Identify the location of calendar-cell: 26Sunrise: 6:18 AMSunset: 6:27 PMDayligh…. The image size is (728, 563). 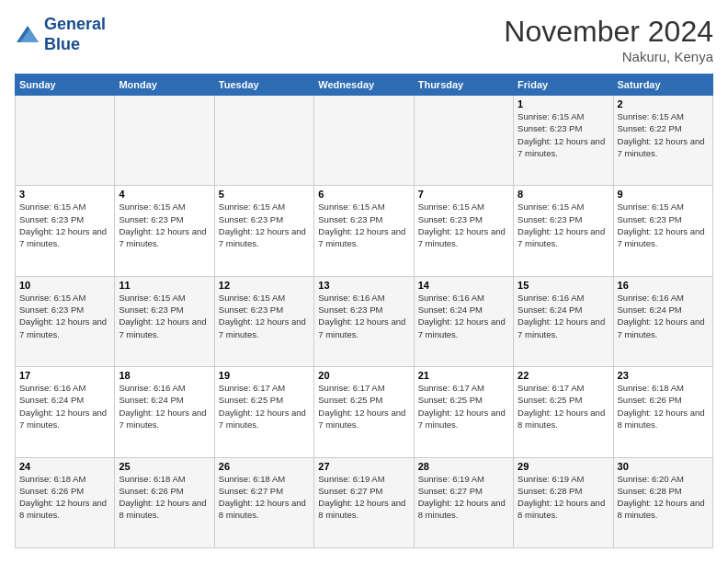
(264, 502).